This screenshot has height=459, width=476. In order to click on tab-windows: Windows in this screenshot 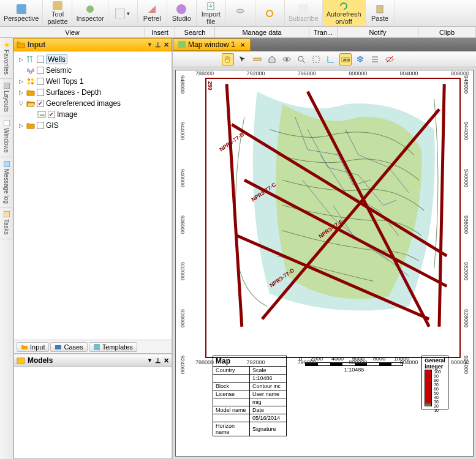, I will do `click(6, 137)`.